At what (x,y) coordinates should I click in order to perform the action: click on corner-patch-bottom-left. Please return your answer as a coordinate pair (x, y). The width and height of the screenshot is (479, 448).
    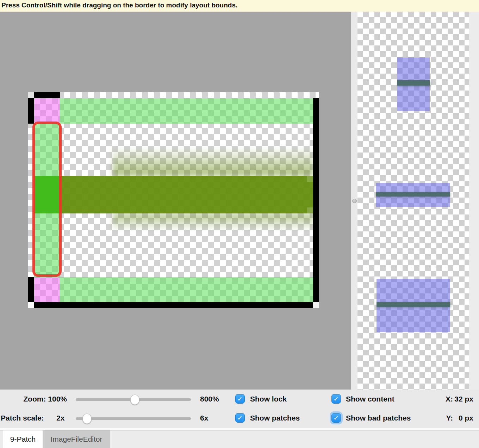
    Looking at the image, I should click on (47, 290).